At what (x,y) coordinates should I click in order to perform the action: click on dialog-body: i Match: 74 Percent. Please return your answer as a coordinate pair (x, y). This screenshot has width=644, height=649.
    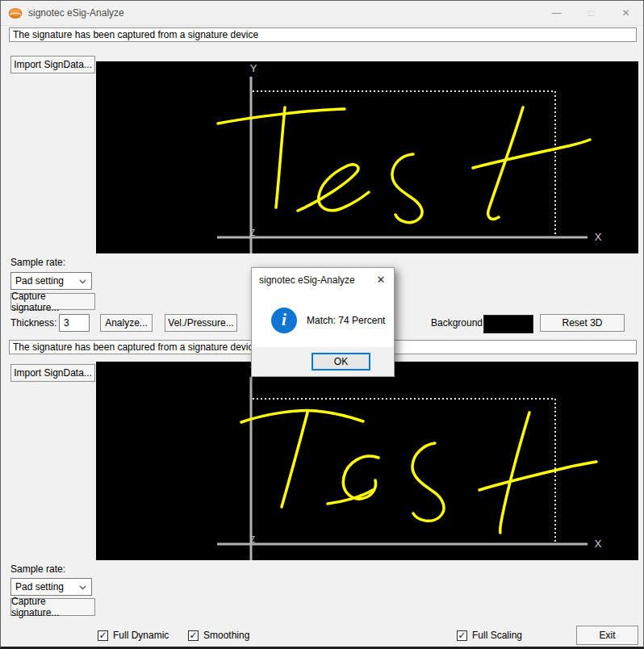
    Looking at the image, I should click on (323, 320).